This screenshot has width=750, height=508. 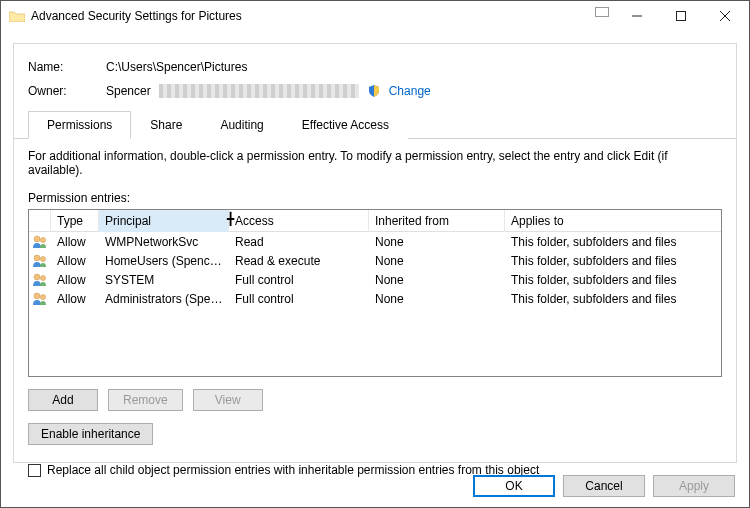 What do you see at coordinates (437, 221) in the screenshot?
I see `col-inherited: Inherited from` at bounding box center [437, 221].